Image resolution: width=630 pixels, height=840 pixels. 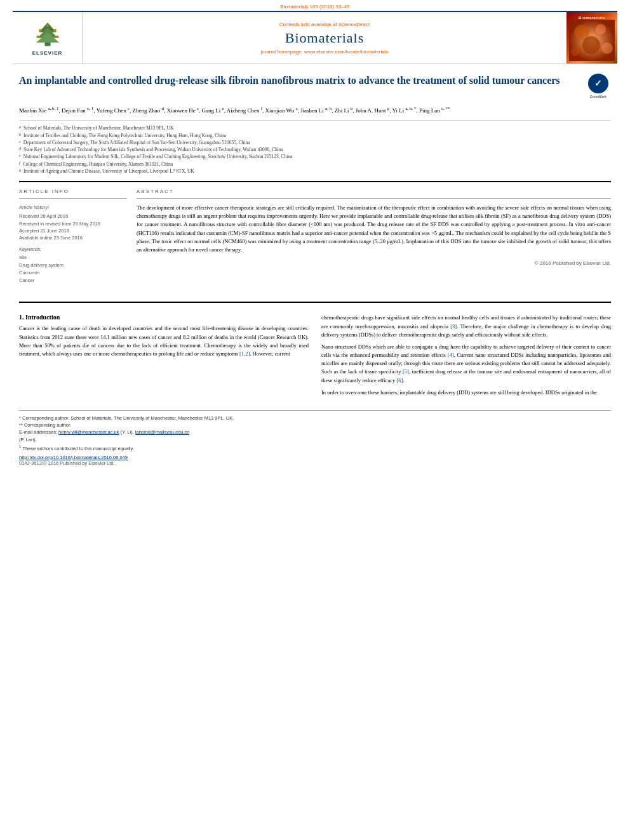 I want to click on abstract-divider, so click(x=373, y=198).